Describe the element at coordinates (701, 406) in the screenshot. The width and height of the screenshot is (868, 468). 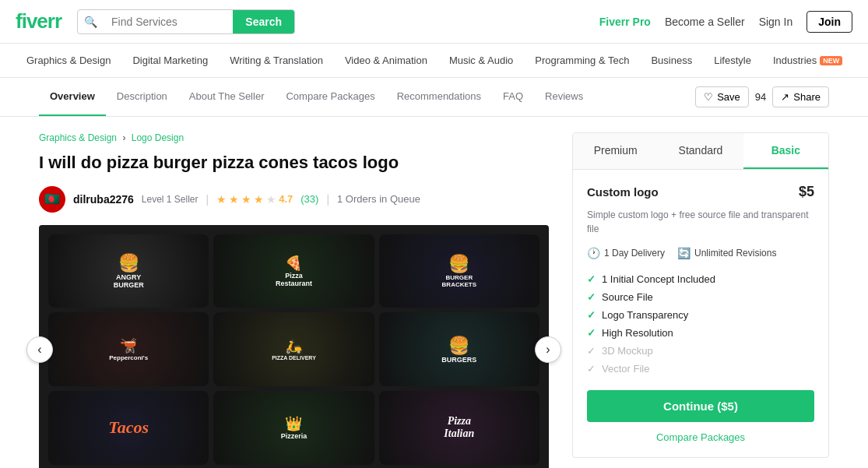
I see `continue-button: Continue ($5)` at that location.